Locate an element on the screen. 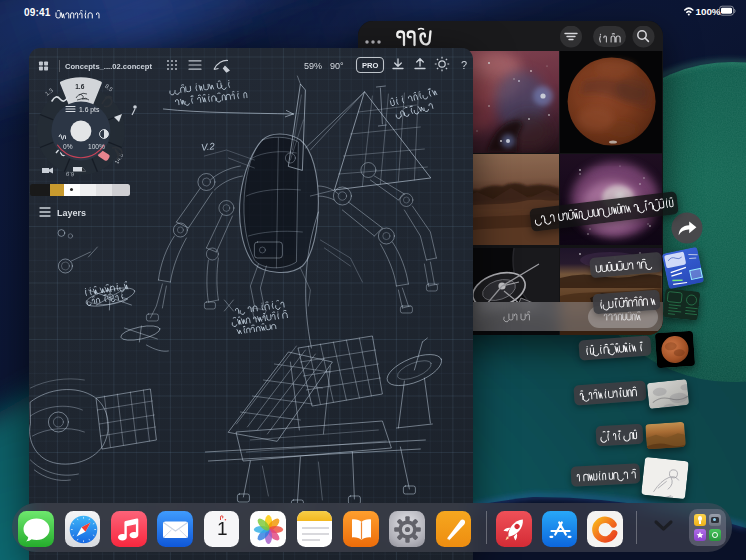 Image resolution: width=746 pixels, height=560 pixels. svg-text: PRO is located at coordinates (370, 66).